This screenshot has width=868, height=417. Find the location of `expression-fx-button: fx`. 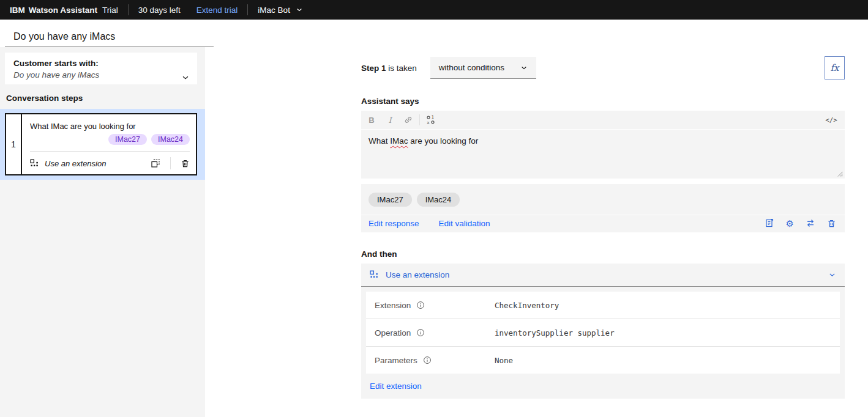

expression-fx-button: fx is located at coordinates (835, 68).